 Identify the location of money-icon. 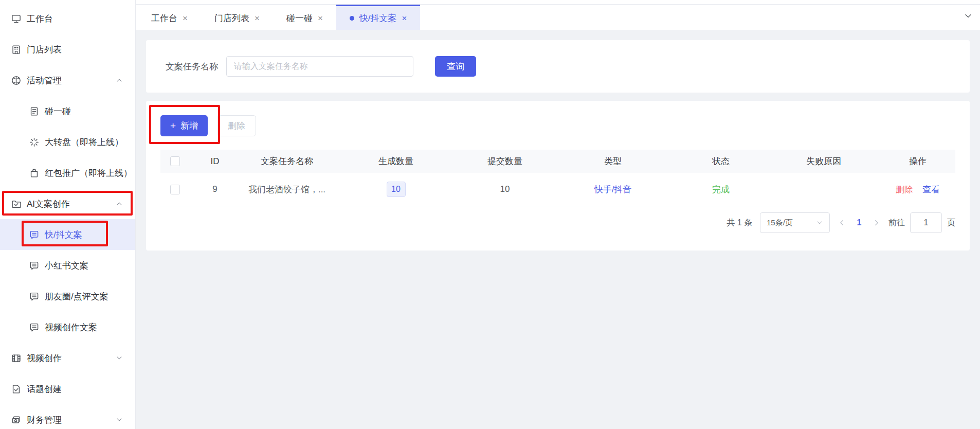
(16, 420).